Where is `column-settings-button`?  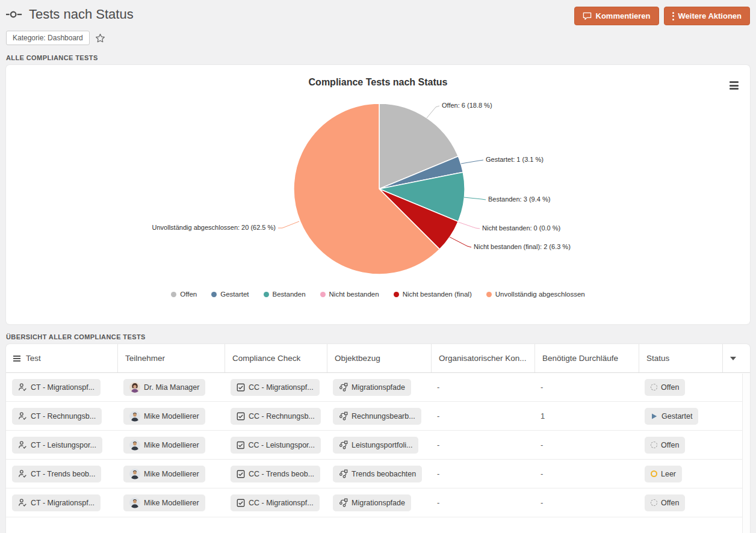 column-settings-button is located at coordinates (734, 359).